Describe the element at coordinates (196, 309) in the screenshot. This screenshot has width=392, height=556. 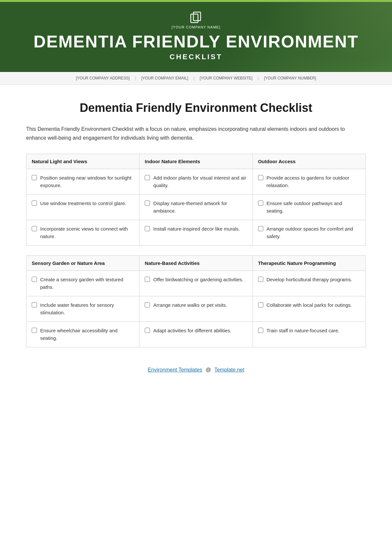
I see `table-row: Include water features for sensory stimu…` at that location.